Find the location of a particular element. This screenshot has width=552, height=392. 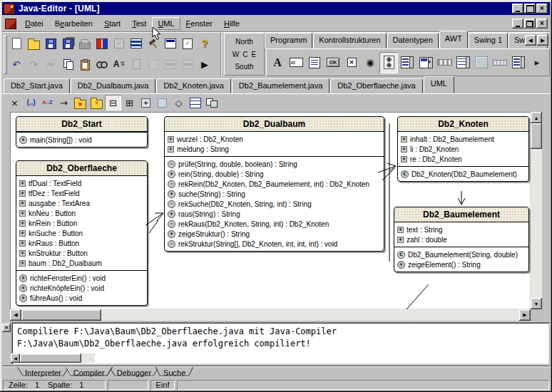

palette-overflow-arrow: ▸ is located at coordinates (537, 63).